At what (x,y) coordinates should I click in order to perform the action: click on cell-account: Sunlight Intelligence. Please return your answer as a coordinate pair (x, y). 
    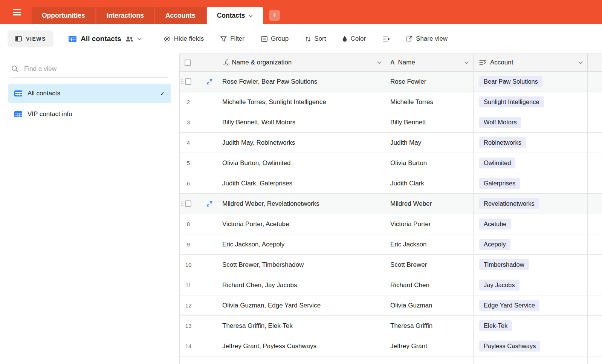
    Looking at the image, I should click on (530, 102).